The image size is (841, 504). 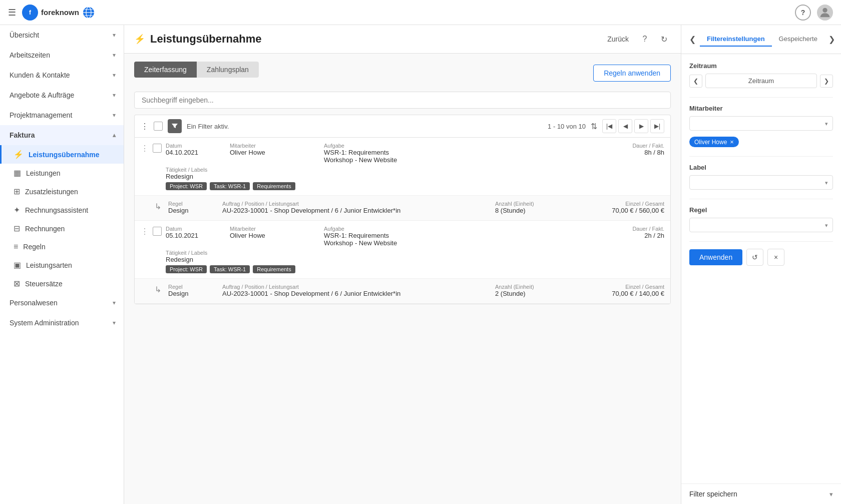 I want to click on select-all-checkbox, so click(x=158, y=126).